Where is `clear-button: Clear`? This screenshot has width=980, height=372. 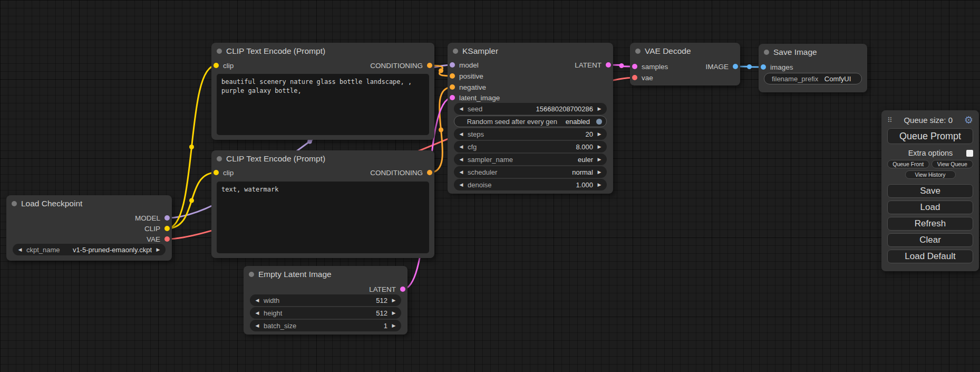
clear-button: Clear is located at coordinates (930, 240).